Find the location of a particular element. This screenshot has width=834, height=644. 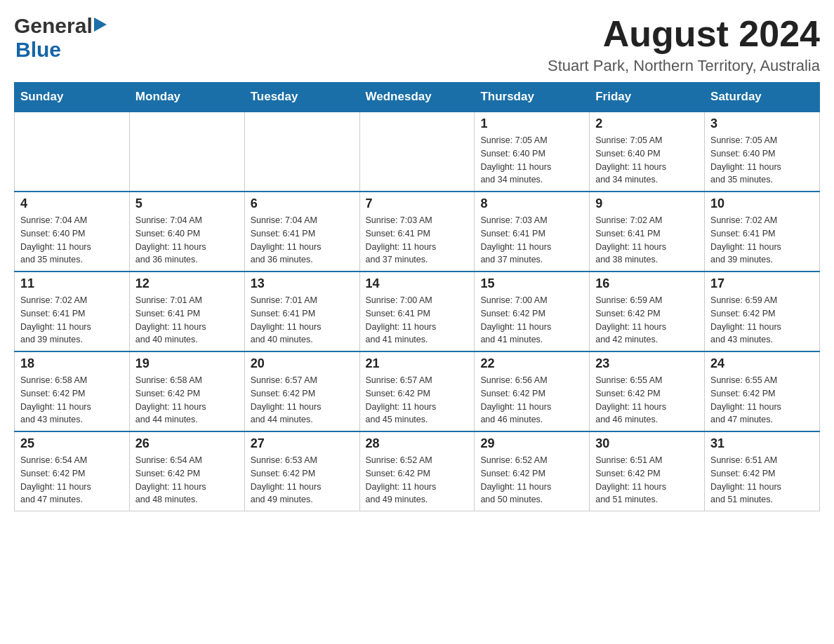

calendar-week-5: 25Sunrise: 6:54 AMSunset: 6:42 PMDayligh… is located at coordinates (417, 471).